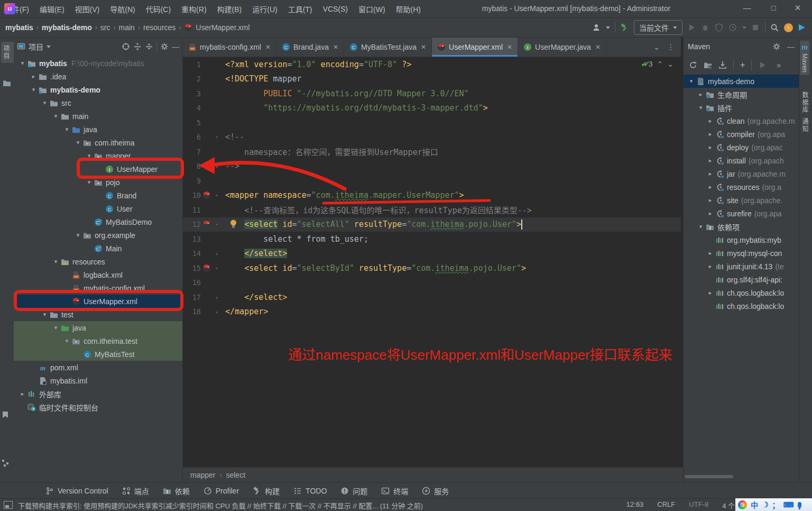  Describe the element at coordinates (98, 76) in the screenshot. I see `tree-row-.idea: ▸.idea` at that location.